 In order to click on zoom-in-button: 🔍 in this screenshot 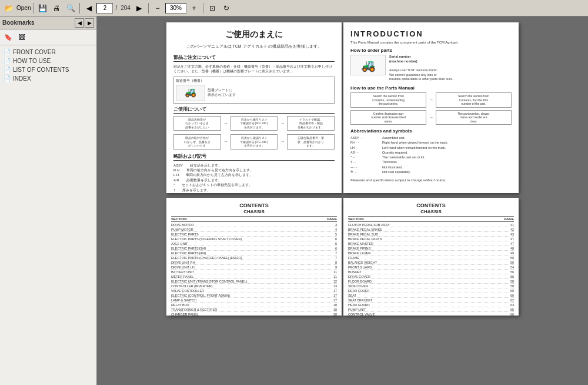, I will do `click(71, 8)`.